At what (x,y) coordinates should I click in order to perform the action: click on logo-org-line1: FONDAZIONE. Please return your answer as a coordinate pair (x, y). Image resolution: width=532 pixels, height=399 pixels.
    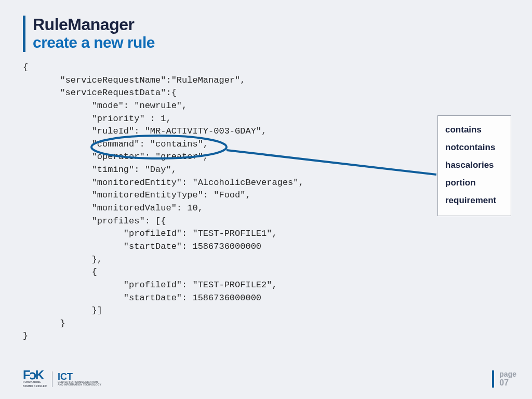
    Looking at the image, I should click on (32, 382).